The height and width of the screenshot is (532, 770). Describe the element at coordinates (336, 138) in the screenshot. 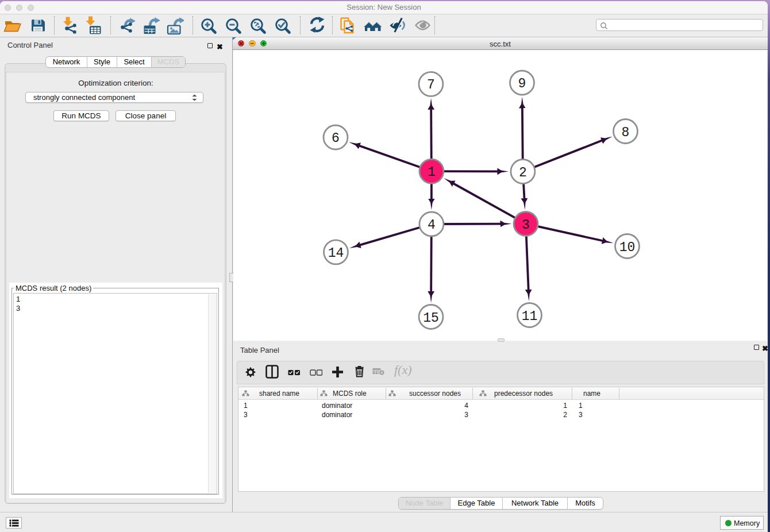

I see `svg-text: 6` at that location.